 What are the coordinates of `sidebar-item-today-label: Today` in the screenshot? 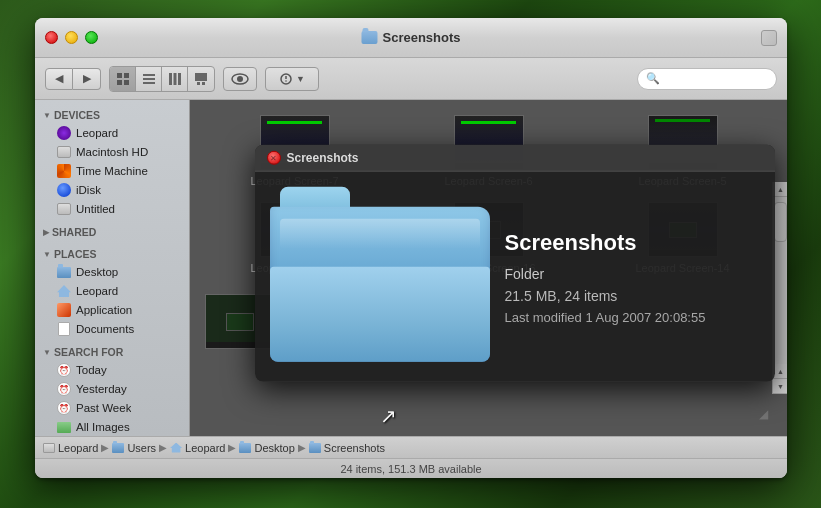 It's located at (92, 370).